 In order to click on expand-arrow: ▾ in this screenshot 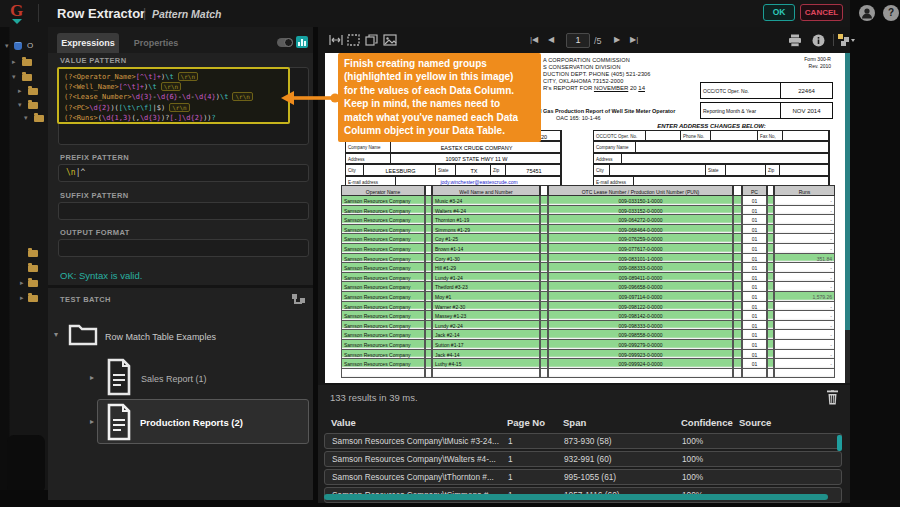, I will do `click(56, 334)`.